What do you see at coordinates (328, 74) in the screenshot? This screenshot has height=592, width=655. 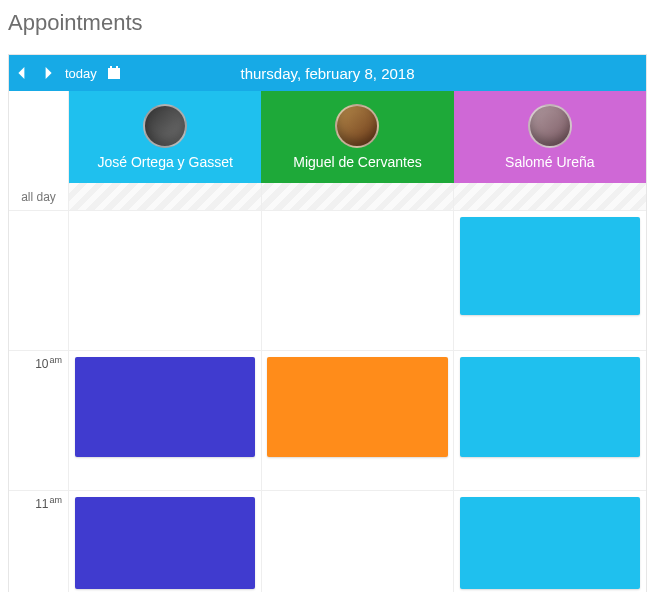 I see `date-label: thursday, february 8, 2018` at bounding box center [328, 74].